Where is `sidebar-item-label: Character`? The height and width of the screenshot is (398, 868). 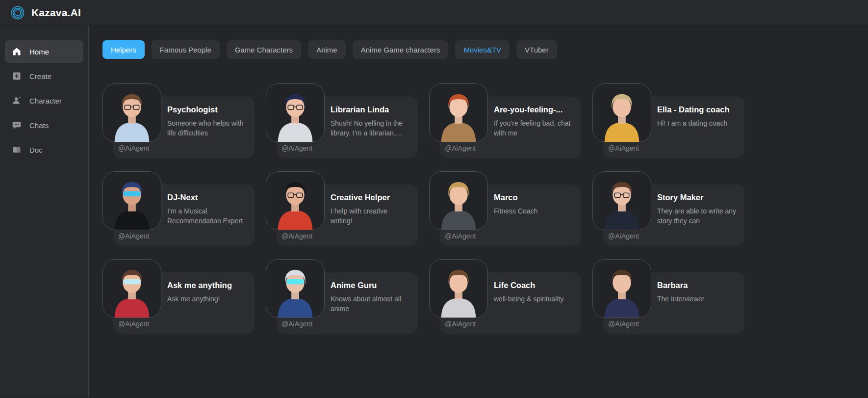 sidebar-item-label: Character is located at coordinates (46, 101).